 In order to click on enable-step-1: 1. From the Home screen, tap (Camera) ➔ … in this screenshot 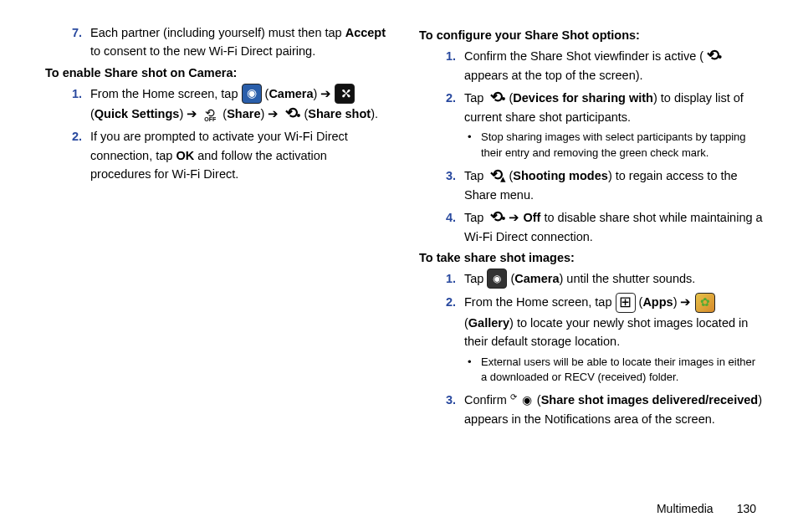, I will do `click(217, 104)`.